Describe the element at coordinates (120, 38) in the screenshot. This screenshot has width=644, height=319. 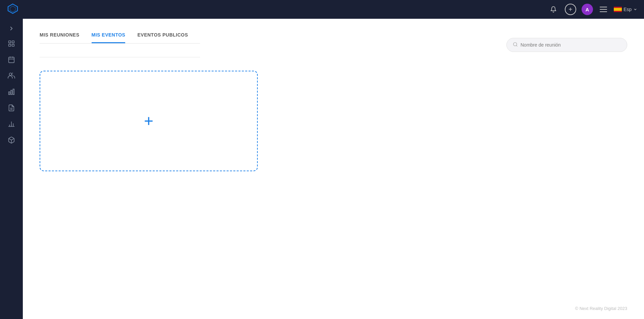
I see `tabs-nav: MIS REUNIONES MIS EVENTOS EVENTOS PUBLIC…` at that location.